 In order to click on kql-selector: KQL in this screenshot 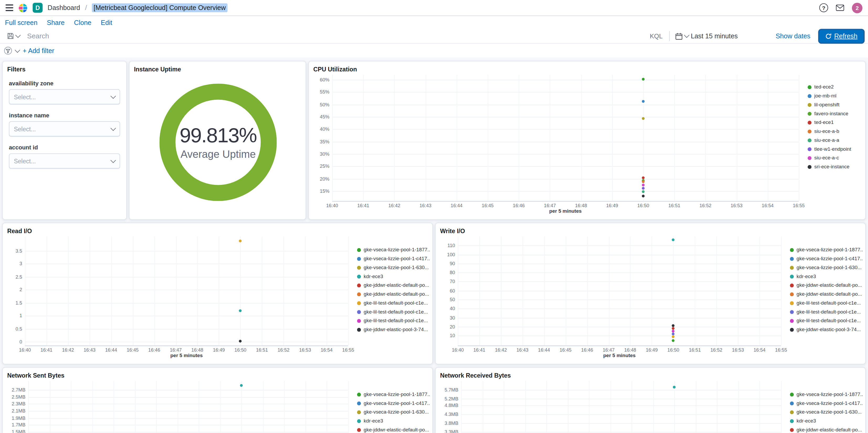, I will do `click(656, 36)`.